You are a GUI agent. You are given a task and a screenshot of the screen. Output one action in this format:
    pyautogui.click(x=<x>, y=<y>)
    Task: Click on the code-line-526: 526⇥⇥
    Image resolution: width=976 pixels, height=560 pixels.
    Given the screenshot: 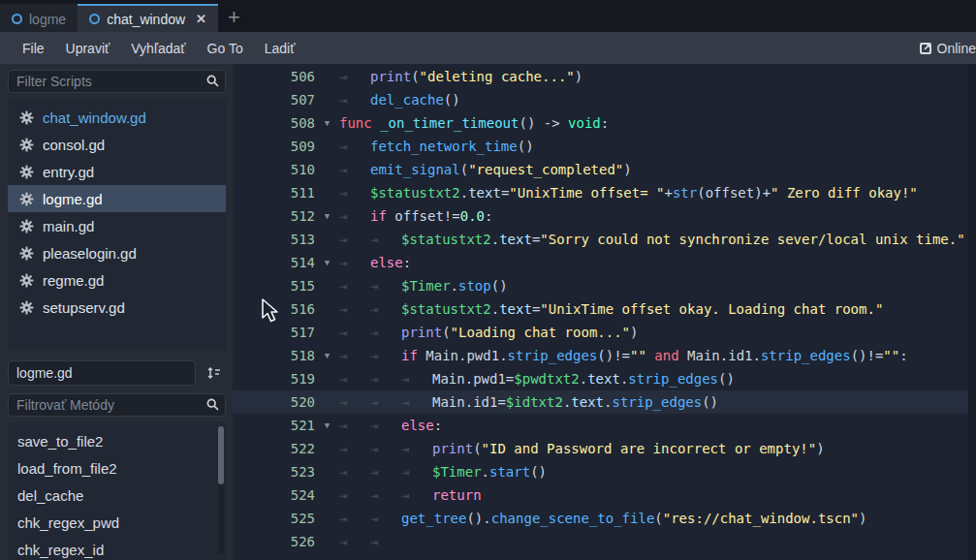 What is the action you would take?
    pyautogui.click(x=605, y=542)
    